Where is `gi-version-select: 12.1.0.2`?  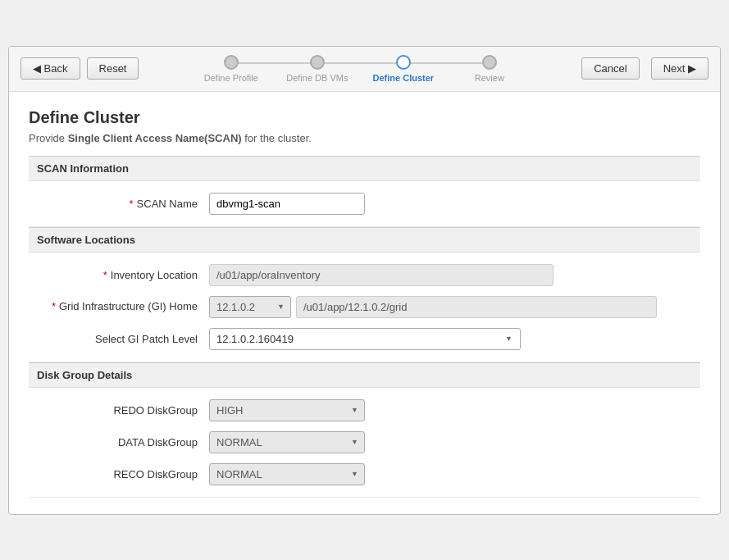 gi-version-select: 12.1.0.2 is located at coordinates (250, 307).